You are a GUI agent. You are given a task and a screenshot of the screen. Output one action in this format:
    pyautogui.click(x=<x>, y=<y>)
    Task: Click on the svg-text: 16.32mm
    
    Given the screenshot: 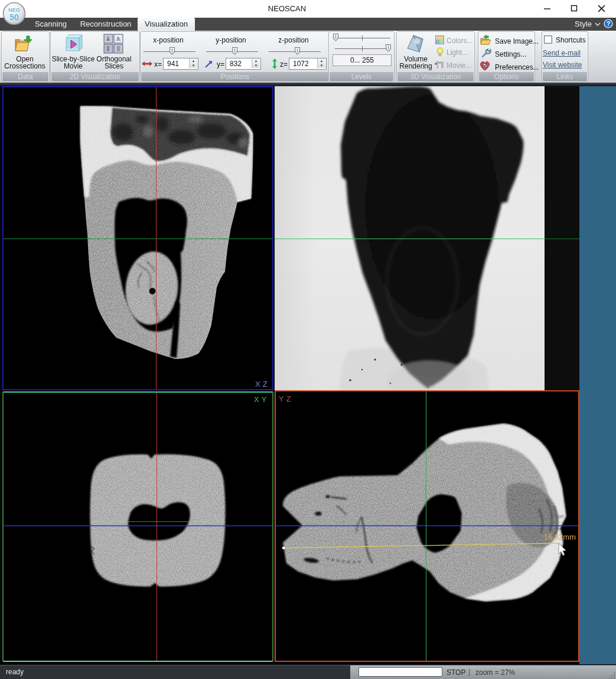 What is the action you would take?
    pyautogui.click(x=560, y=537)
    